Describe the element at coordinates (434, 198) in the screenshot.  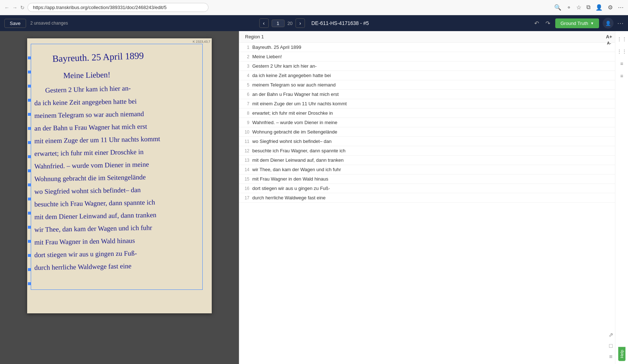
I see `transcription-row: 17 durch herrliche Waldwege fast eine ⋮⋮` at that location.